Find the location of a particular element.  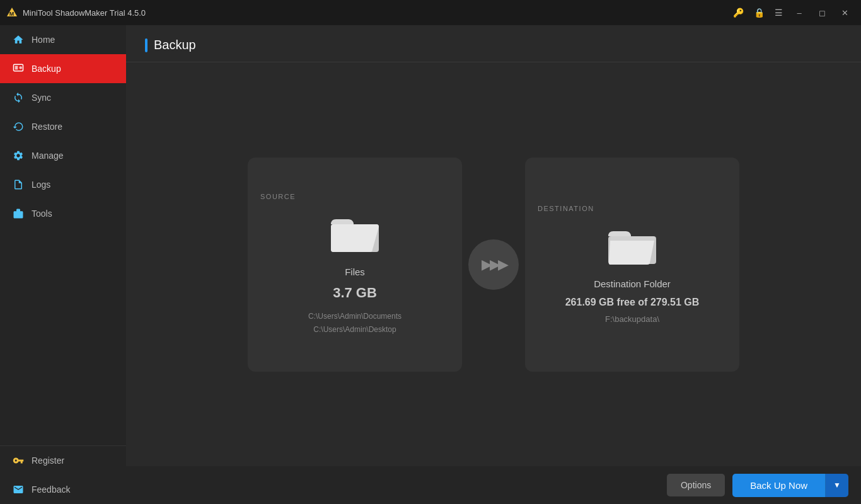

footer-actions: Options Back Up Now ▼ is located at coordinates (758, 485).